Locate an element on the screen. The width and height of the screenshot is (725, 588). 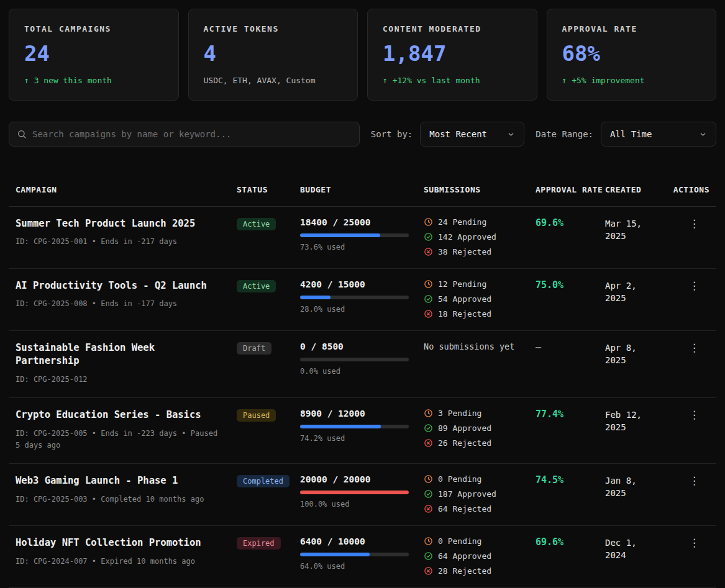
stat-card: ACTIVE TOKENS 4 USDC, ETH, AVAX, Custom is located at coordinates (273, 55).